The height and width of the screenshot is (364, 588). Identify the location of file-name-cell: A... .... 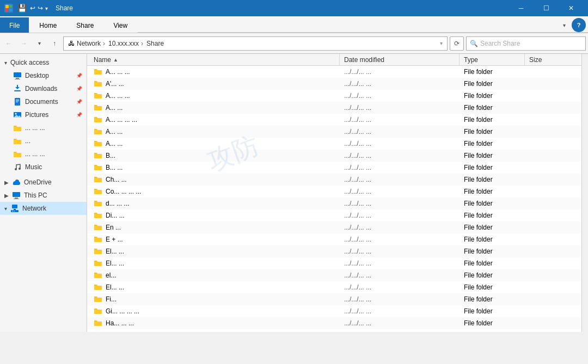
(215, 132).